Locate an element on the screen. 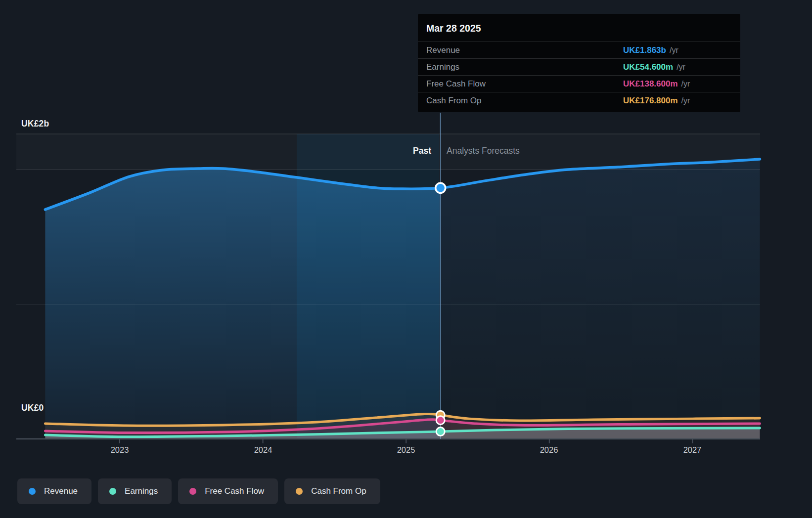 This screenshot has height=518, width=812. tooltip-date: Mar 28 2025 is located at coordinates (579, 28).